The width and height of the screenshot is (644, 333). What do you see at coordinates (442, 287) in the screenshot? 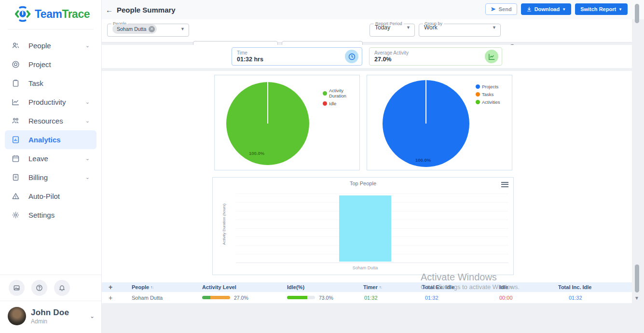
I see `col-total-ex-idle: Total Ex. Idle` at bounding box center [442, 287].